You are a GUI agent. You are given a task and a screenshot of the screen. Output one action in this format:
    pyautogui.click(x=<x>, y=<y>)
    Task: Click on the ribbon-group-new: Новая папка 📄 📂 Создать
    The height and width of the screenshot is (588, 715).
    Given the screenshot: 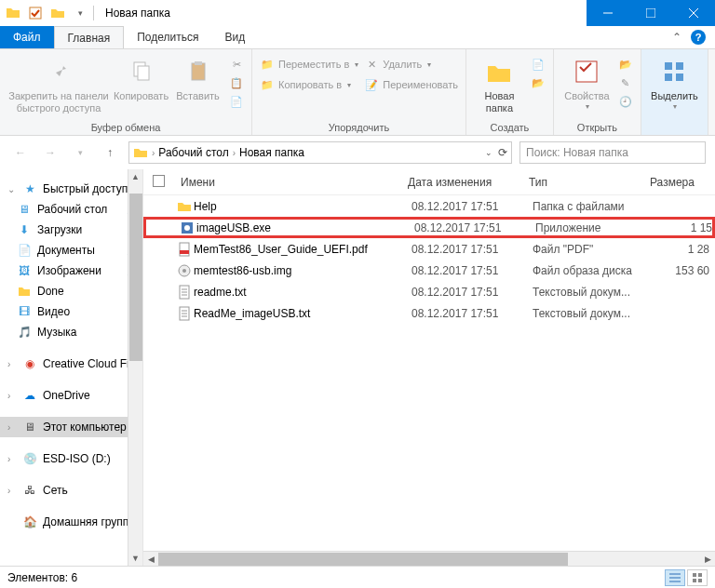 What is the action you would take?
    pyautogui.click(x=510, y=92)
    